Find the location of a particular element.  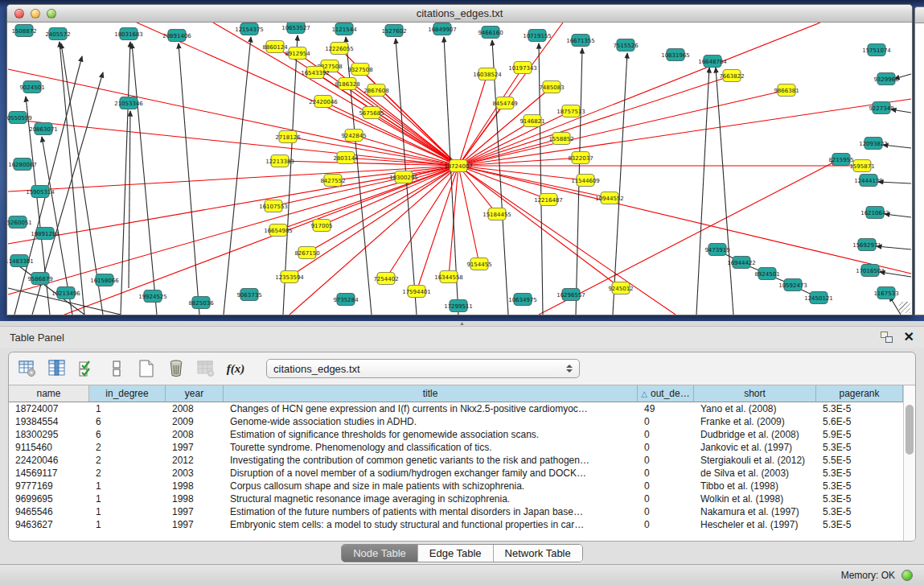

table-row: 1938455462009Genome-wide association stu… is located at coordinates (456, 422).